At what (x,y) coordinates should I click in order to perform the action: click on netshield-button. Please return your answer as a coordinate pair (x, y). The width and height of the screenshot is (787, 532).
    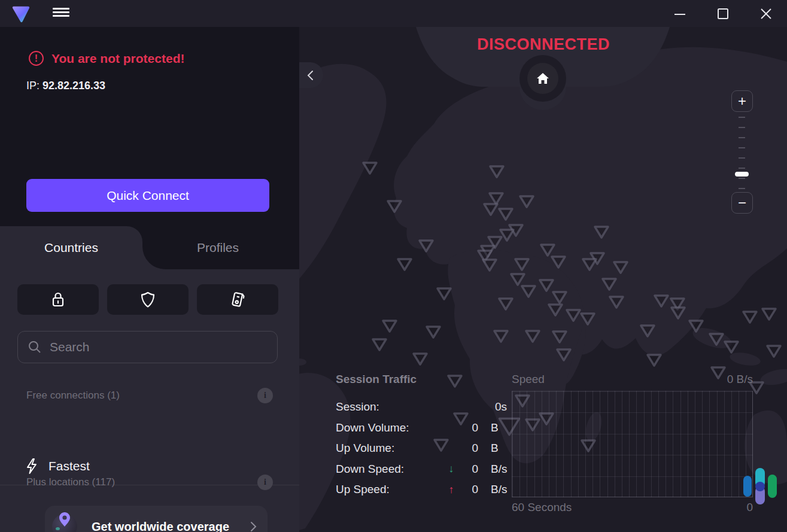
    Looking at the image, I should click on (148, 299).